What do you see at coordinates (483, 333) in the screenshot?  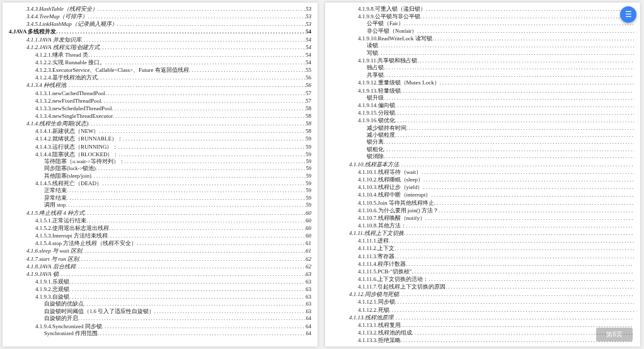 I see `toc-entry: 4.1.13.2. 线程池的组成` at bounding box center [483, 333].